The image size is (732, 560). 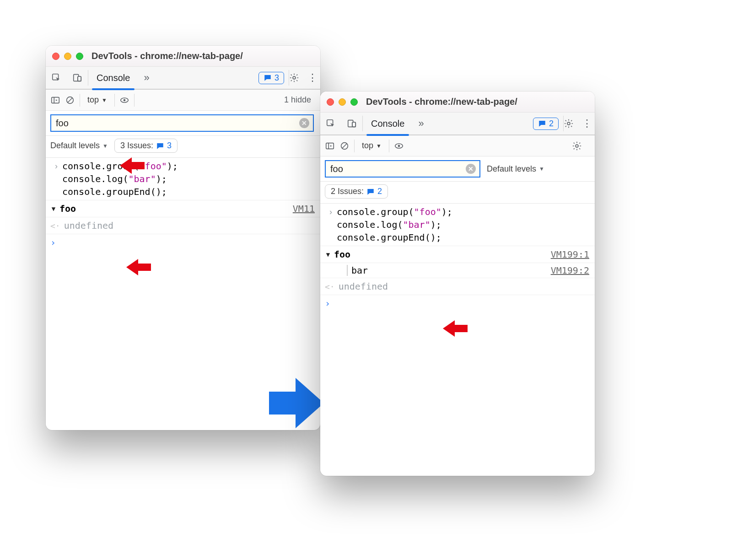 What do you see at coordinates (55, 226) in the screenshot?
I see `return-icon: <·` at bounding box center [55, 226].